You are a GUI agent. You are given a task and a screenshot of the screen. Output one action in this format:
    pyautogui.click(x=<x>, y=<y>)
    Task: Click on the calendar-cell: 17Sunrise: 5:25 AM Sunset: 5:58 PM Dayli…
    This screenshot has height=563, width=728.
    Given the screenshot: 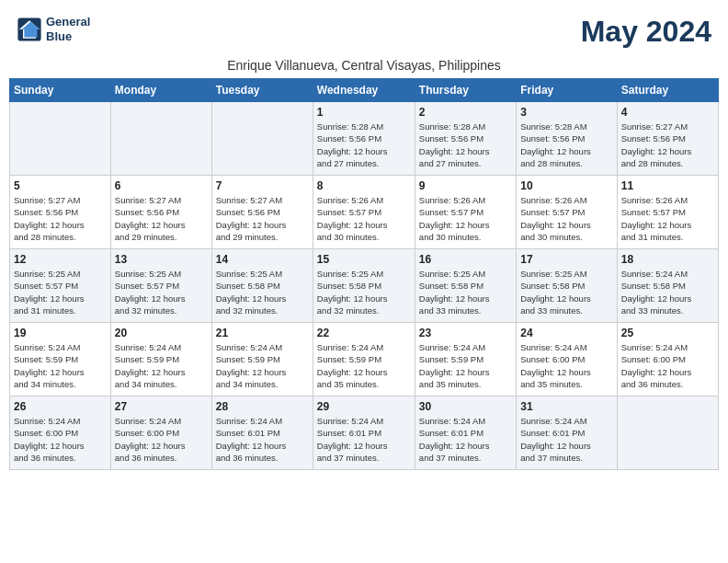 What is the action you would take?
    pyautogui.click(x=566, y=286)
    